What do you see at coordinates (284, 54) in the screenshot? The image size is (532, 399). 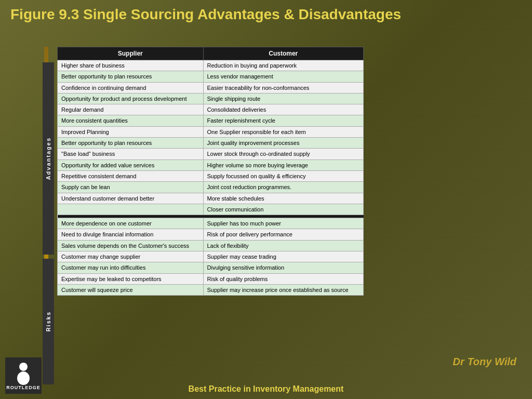 I see `customer-header: Customer` at bounding box center [284, 54].